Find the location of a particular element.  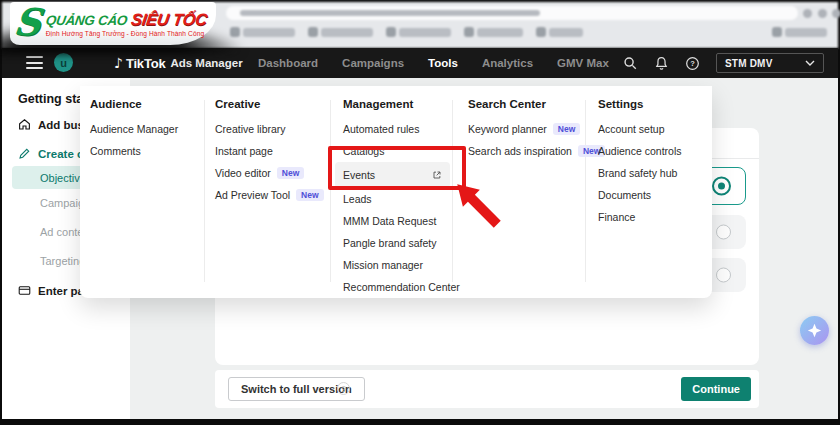

account-selector-dropdown: STM DMV is located at coordinates (770, 63).